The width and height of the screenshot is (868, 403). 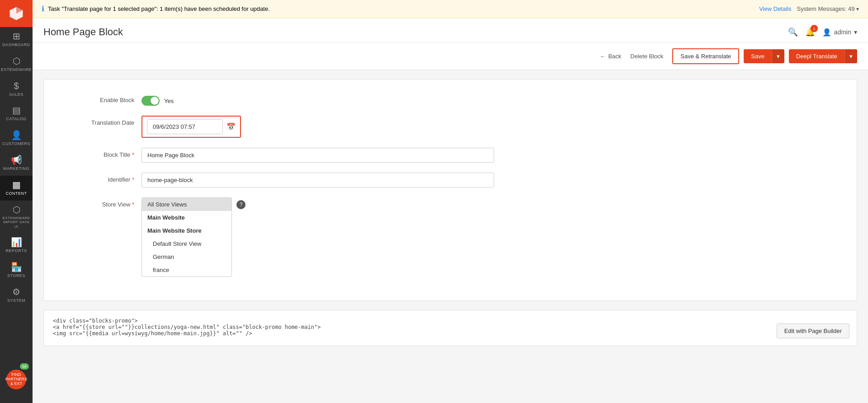 What do you see at coordinates (16, 45) in the screenshot?
I see `sidebar-item-label: DASHBOARD` at bounding box center [16, 45].